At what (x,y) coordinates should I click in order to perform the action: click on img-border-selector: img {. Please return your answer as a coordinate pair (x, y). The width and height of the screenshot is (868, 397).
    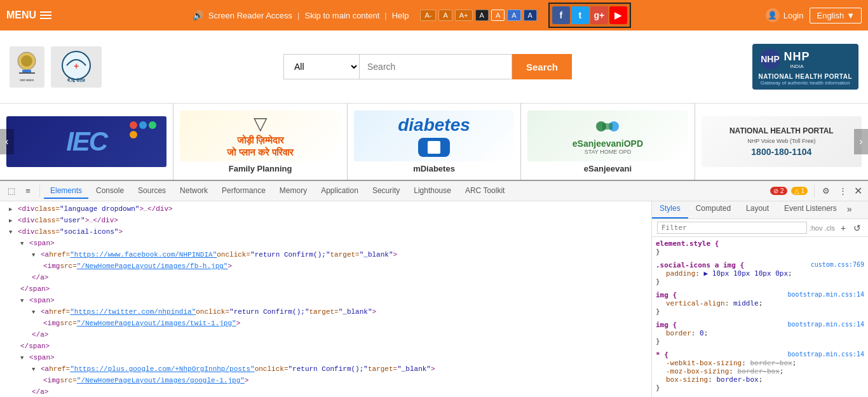
    Looking at the image, I should click on (666, 325).